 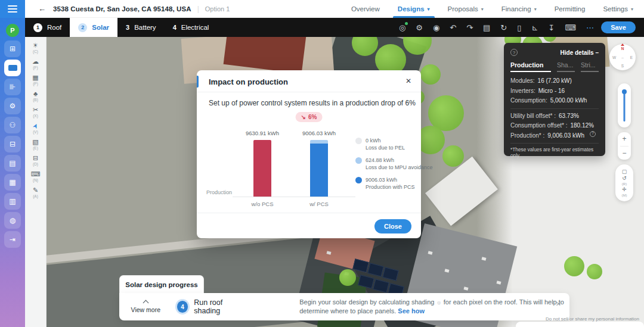 What do you see at coordinates (36, 96) in the screenshot?
I see `tree-tool: ♣(B)` at bounding box center [36, 96].